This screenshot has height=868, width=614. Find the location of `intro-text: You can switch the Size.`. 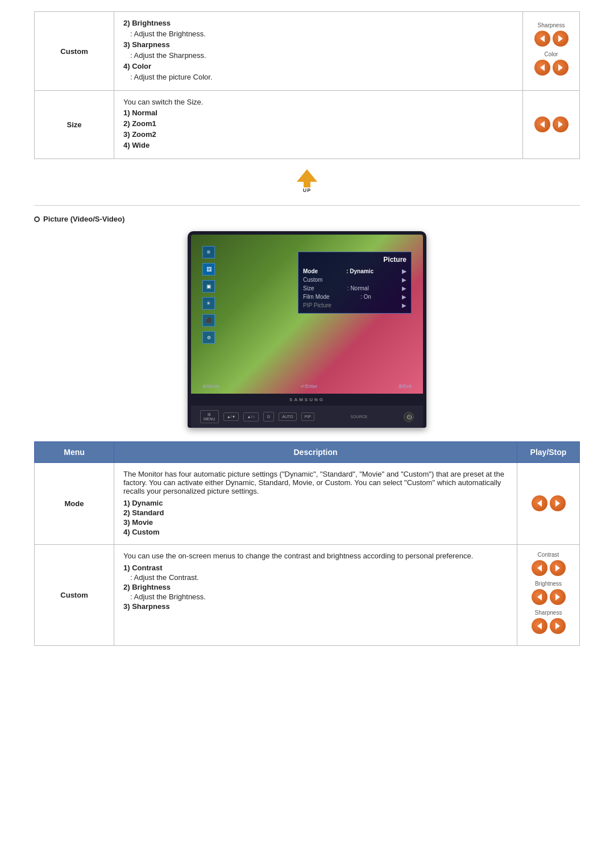

intro-text: You can switch the Size. is located at coordinates (318, 102).